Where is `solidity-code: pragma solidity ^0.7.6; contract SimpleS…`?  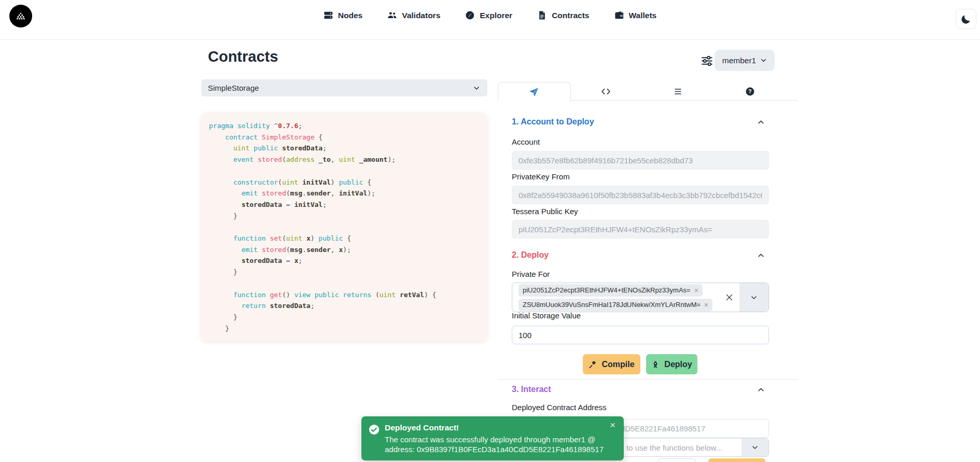
solidity-code: pragma solidity ^0.7.6; contract SimpleS… is located at coordinates (323, 227).